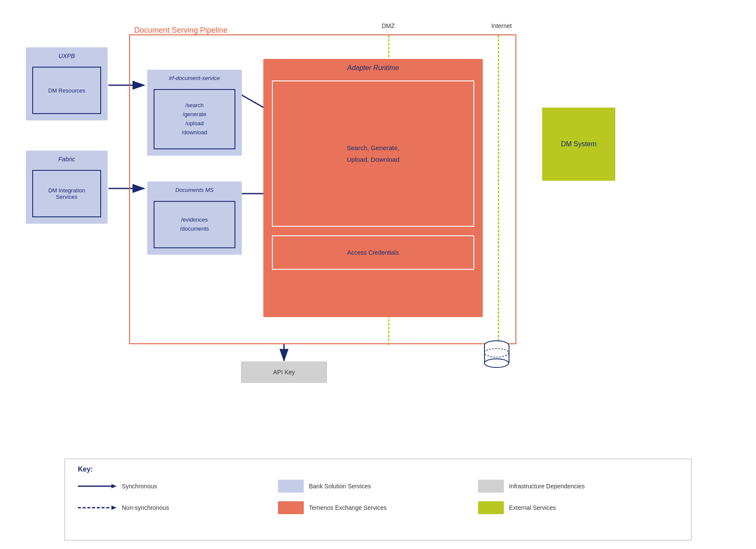 The height and width of the screenshot is (549, 756). I want to click on documents-ms-inner: /evidences/documents, so click(194, 225).